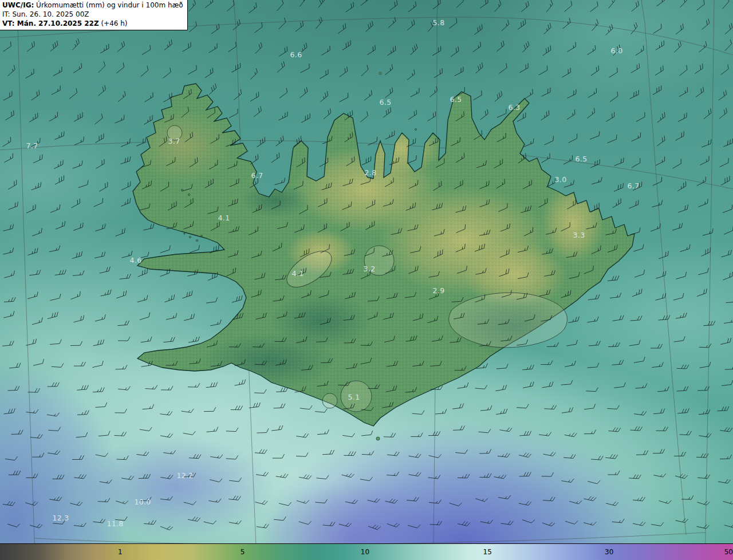 Image resolution: width=733 pixels, height=560 pixels. What do you see at coordinates (370, 269) in the screenshot?
I see `precip-value-label: 3.2` at bounding box center [370, 269].